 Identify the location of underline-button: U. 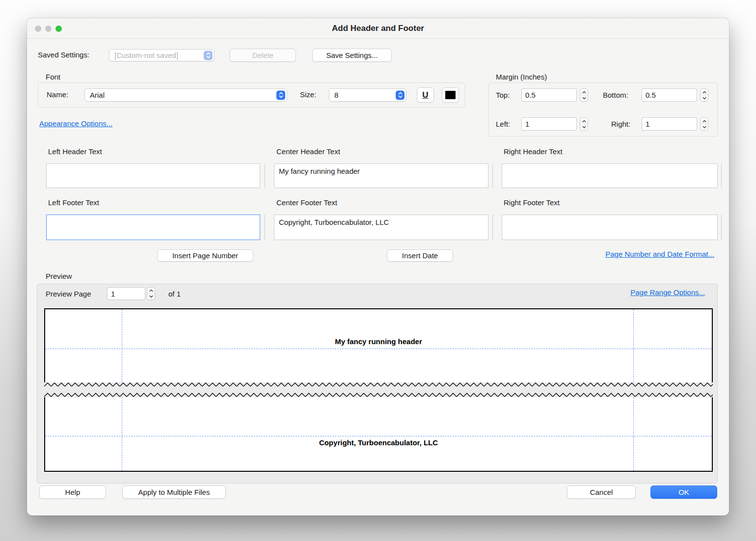
(425, 95).